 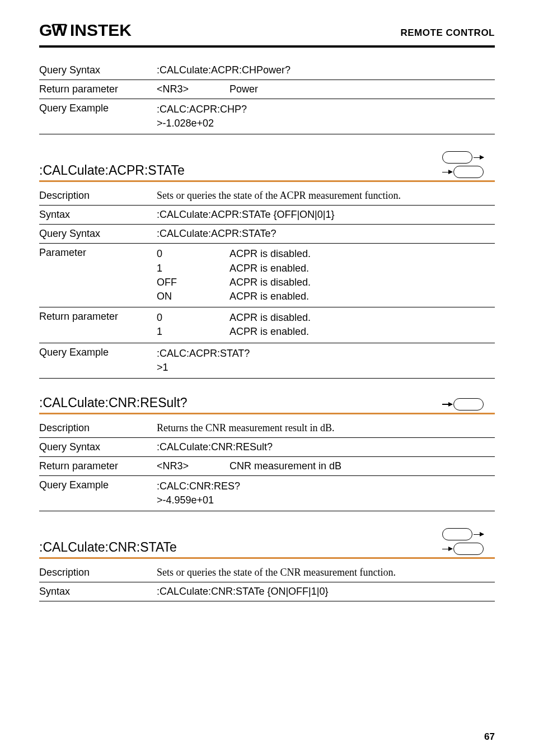 I want to click on value: Sets or queries the state of the CNR mea…, so click(x=326, y=572).